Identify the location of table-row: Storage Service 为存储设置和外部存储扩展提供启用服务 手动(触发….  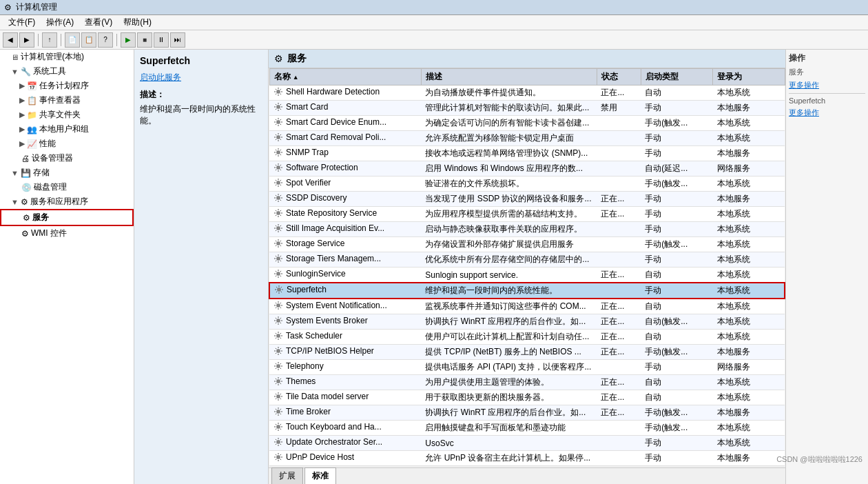
(527, 245).